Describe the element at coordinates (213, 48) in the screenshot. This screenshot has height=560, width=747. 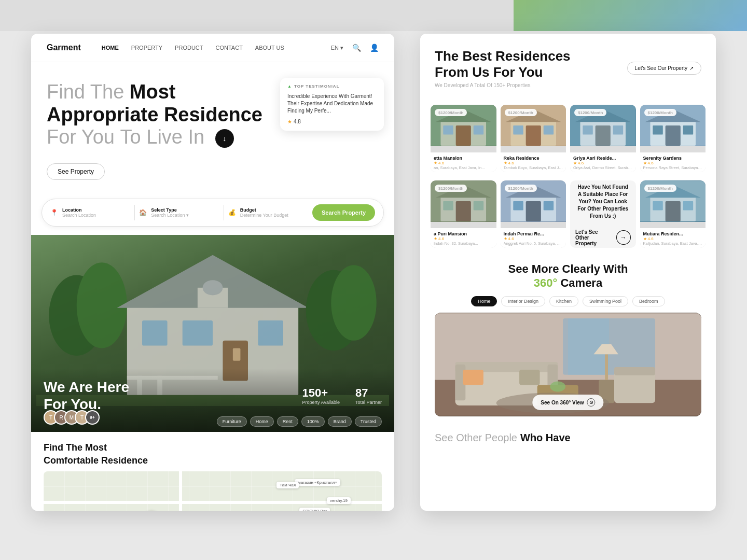
I see `navbar: Garment HOME PROPERTY PRODUCT CONTACT AB…` at that location.